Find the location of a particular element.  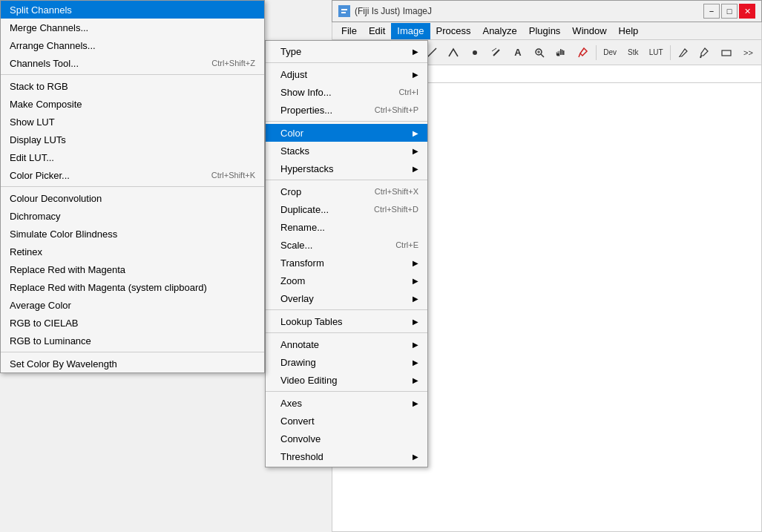

submenu-replace-red-magenta-clipboard: Replace Red with Magenta (system clipboa… is located at coordinates (132, 287).